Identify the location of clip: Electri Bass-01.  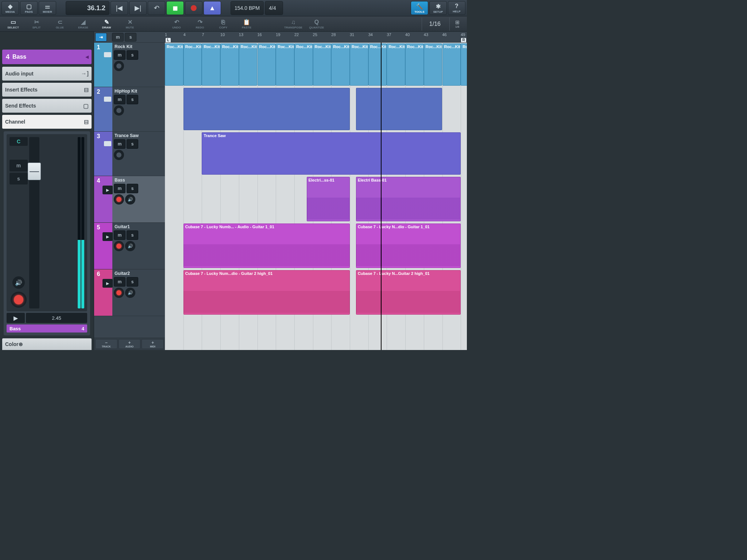
(409, 199).